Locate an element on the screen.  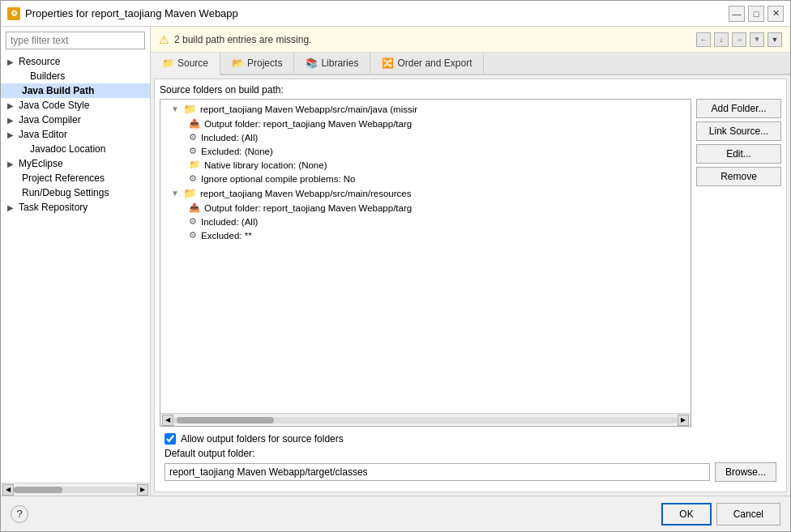
edit-button: Edit... is located at coordinates (739, 154).